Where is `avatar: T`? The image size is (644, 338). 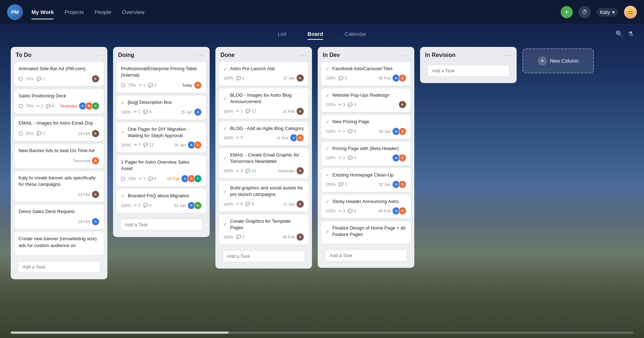 avatar: T is located at coordinates (198, 179).